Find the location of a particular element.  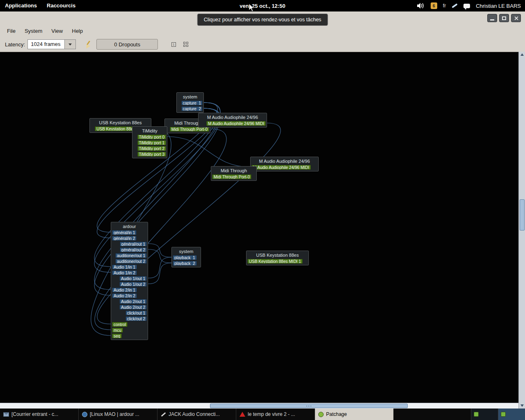

port-out: TiMidity port 0 is located at coordinates (152, 137).